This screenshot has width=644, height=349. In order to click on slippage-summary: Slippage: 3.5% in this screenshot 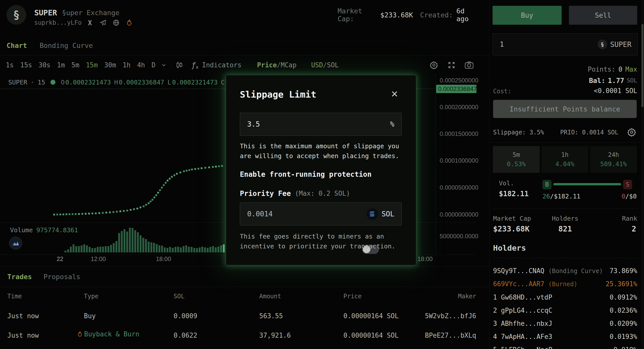, I will do `click(519, 132)`.